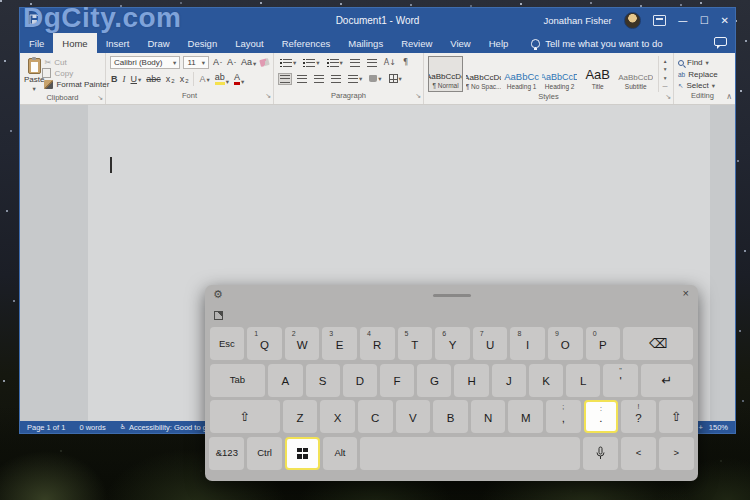 This screenshot has height=500, width=750. I want to click on grow-font-button: Aˆ, so click(218, 62).